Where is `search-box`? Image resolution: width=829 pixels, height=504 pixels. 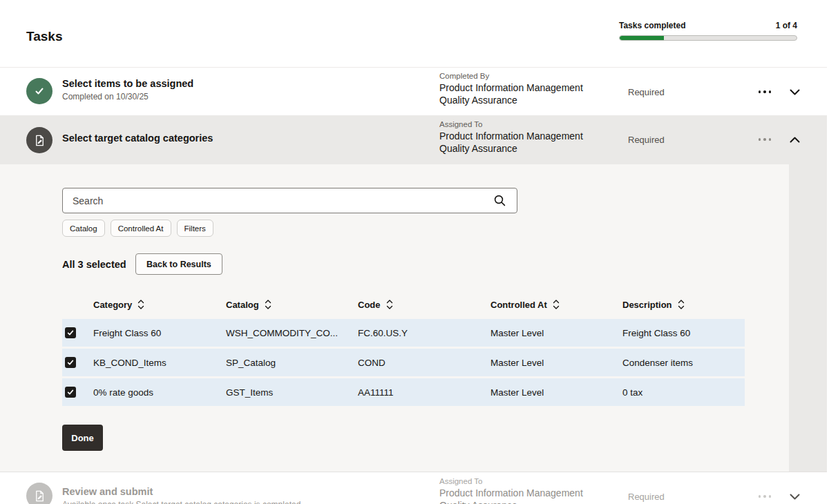
search-box is located at coordinates (290, 200).